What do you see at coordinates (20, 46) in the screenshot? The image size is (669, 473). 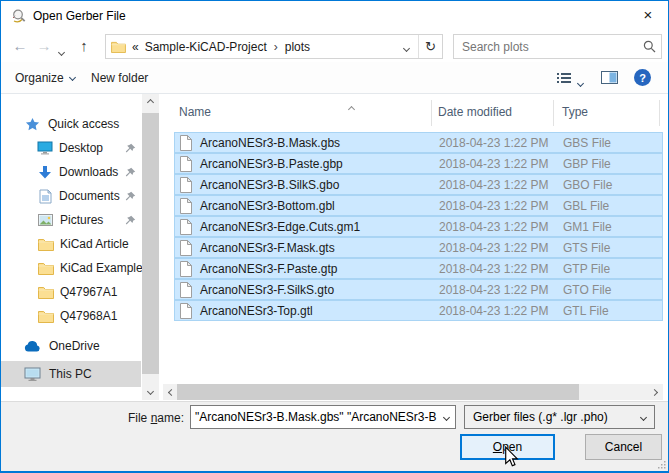 I see `back-button: ←` at bounding box center [20, 46].